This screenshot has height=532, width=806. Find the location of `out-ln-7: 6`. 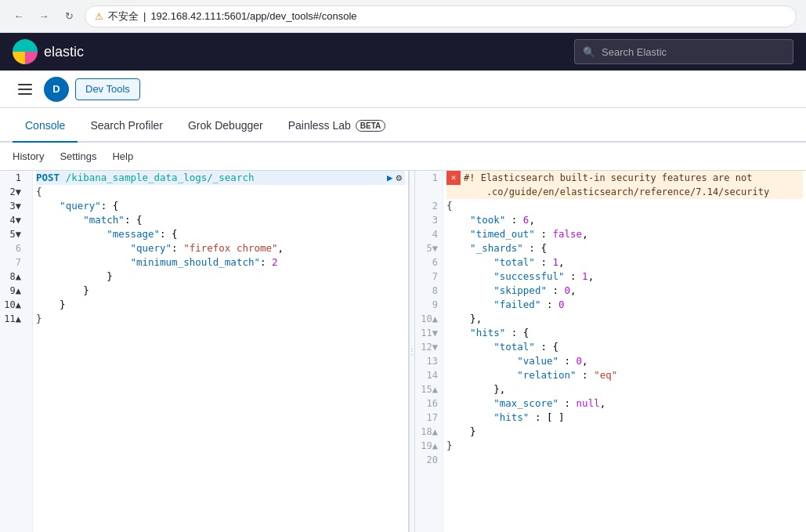

out-ln-7: 6 is located at coordinates (429, 262).